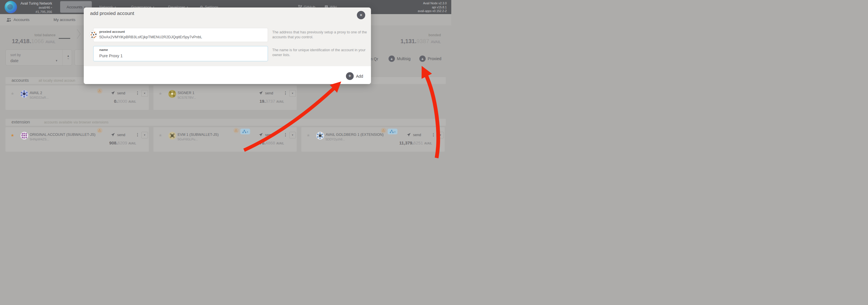 The width and height of the screenshot is (868, 305). What do you see at coordinates (335, 139) in the screenshot?
I see `account-address: 5DDY2yzh8...` at bounding box center [335, 139].